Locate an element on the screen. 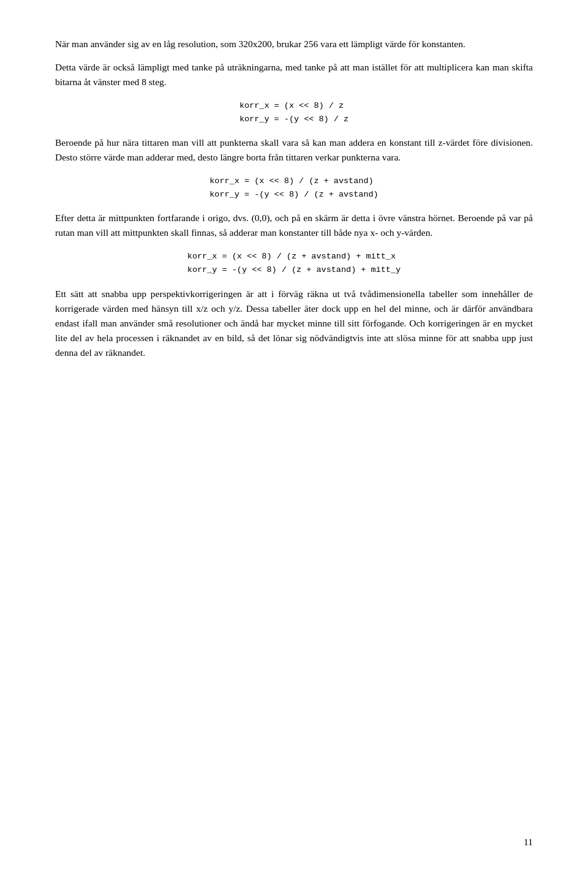 The width and height of the screenshot is (588, 874). code-block-2: korr_x = (x << 8) / (z + avstand) korr_y… is located at coordinates (294, 187).